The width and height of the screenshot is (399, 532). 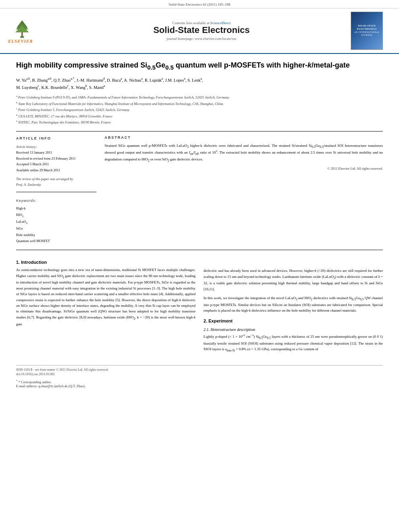 I want to click on keywords-list: High-k HfO2 LaLuO3 SiGe Hole mobility Qu…, so click(x=56, y=225).